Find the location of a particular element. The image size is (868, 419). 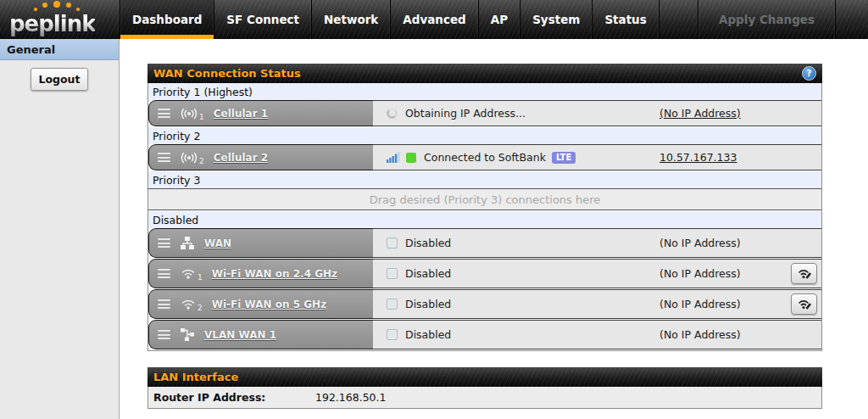

tab-label: Network is located at coordinates (351, 20).